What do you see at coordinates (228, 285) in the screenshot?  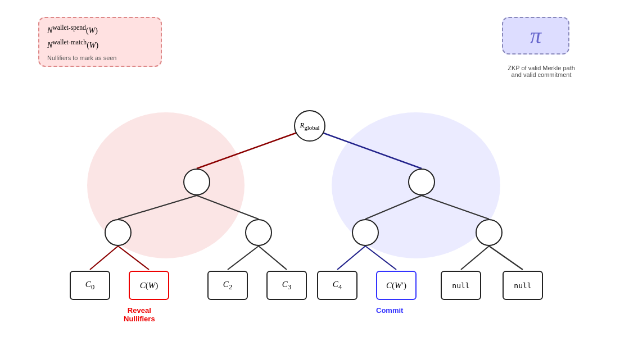 I see `leaf-C2: C2` at bounding box center [228, 285].